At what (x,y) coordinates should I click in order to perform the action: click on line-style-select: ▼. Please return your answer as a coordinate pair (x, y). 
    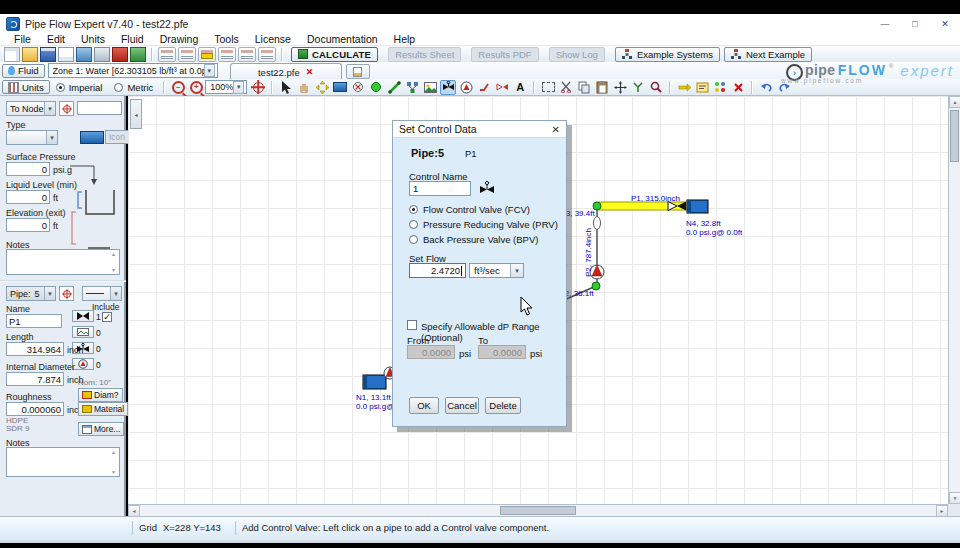
    Looking at the image, I should click on (102, 294).